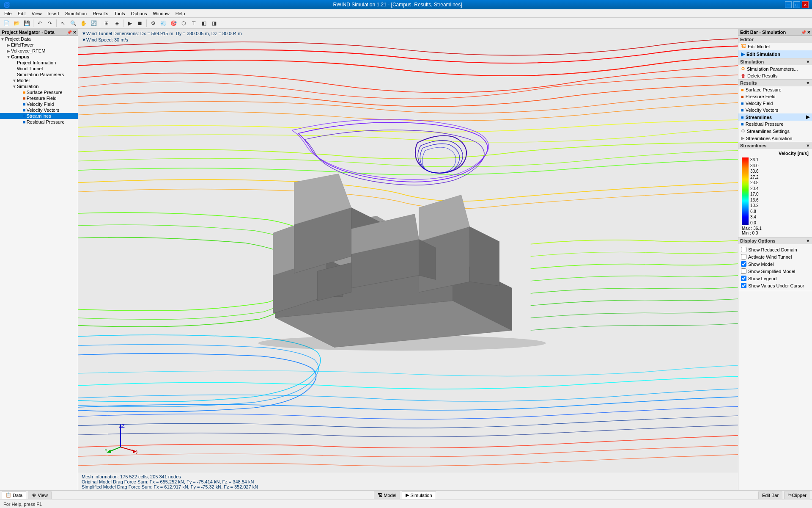  I want to click on new-button: 📄, so click(6, 23).